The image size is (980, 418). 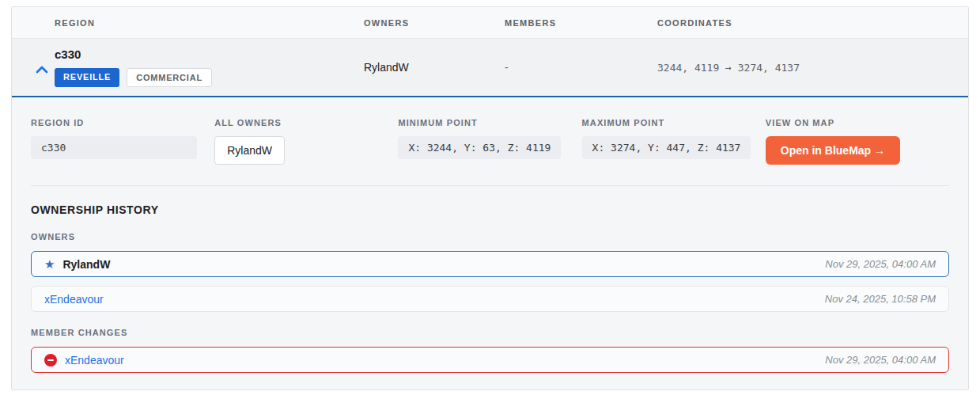 What do you see at coordinates (209, 54) in the screenshot?
I see `region-name: c330` at bounding box center [209, 54].